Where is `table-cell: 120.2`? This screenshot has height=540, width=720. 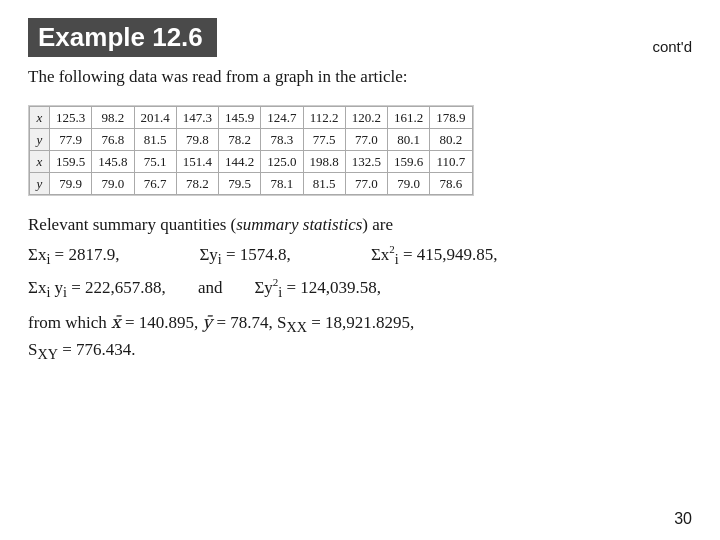
table-cell: 120.2 is located at coordinates (366, 118).